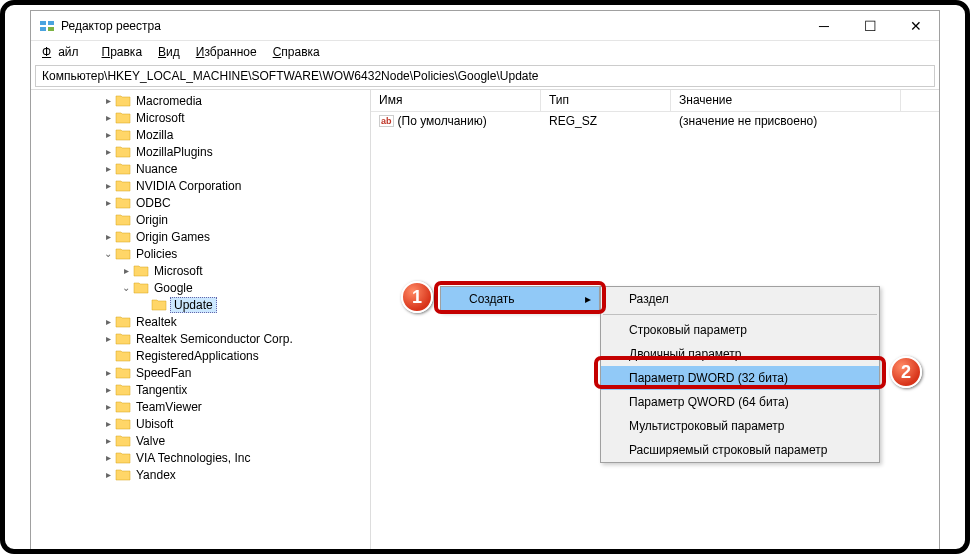 This screenshot has width=970, height=554. I want to click on tree-item: ▸Valve, so click(236, 440).